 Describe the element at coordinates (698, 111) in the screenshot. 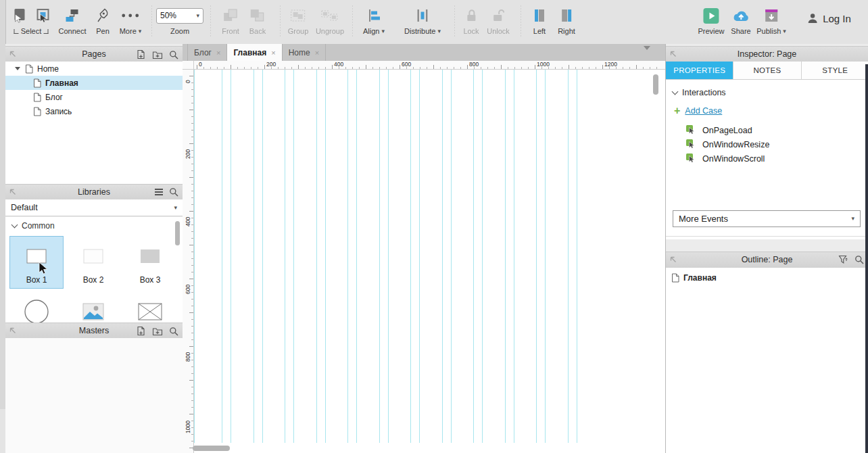

I see `add-case-row: + Add Case` at that location.